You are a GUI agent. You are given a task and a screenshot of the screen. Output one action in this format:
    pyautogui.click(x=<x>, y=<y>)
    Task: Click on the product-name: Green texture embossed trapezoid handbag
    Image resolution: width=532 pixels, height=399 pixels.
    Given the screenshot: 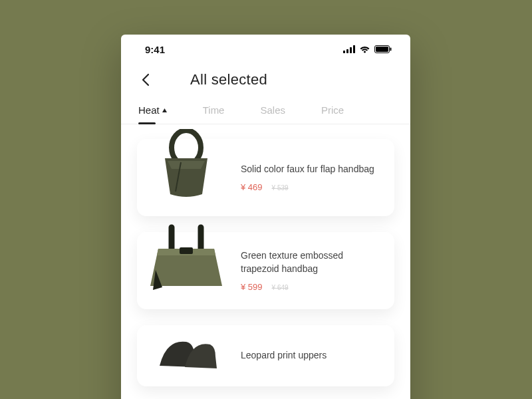 What is the action you would take?
    pyautogui.click(x=309, y=262)
    